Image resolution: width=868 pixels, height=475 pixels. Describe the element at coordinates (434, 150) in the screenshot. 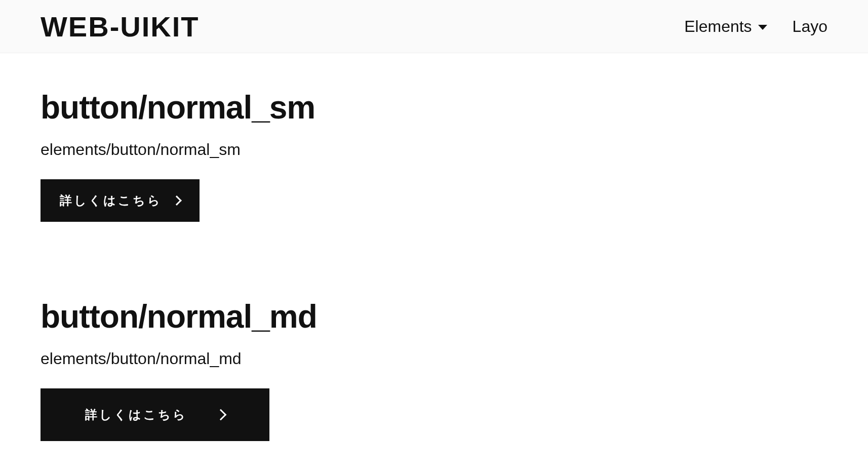

I see `section-path: elements/button/normal_sm` at that location.